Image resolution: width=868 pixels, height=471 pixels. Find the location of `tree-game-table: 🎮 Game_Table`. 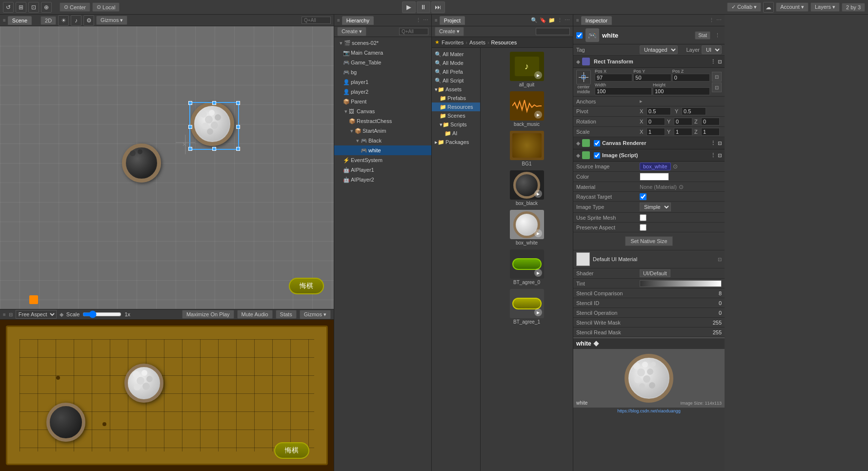

tree-game-table: 🎮 Game_Table is located at coordinates (383, 62).